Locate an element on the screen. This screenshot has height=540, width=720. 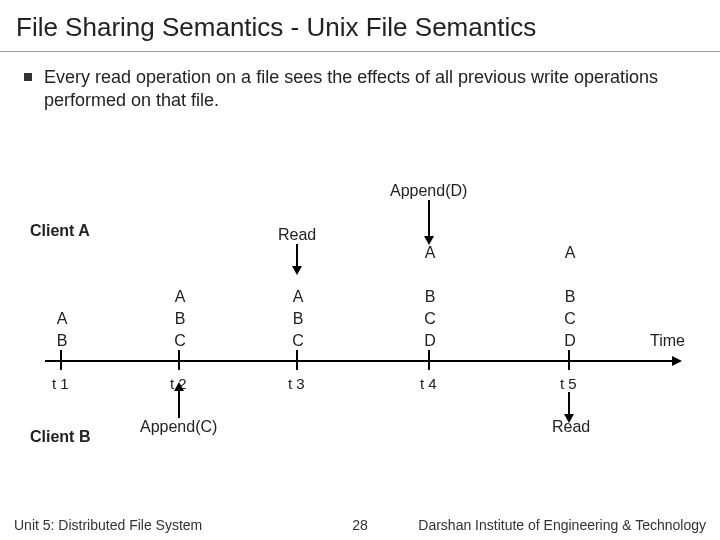
footer-right: Darshan Institute of Engineering & Techn… is located at coordinates (562, 525).